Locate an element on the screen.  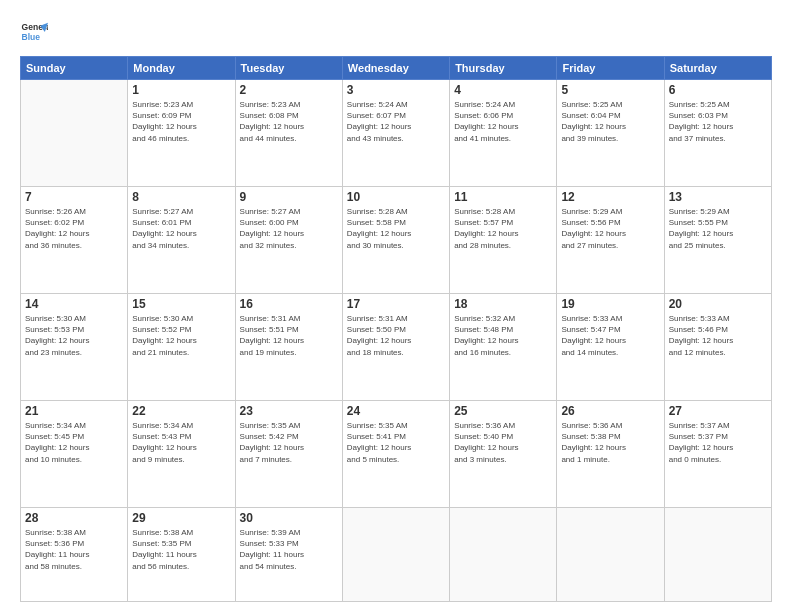
day-info: Sunrise: 5:24 AM Sunset: 6:06 PM Dayligh… is located at coordinates (503, 122).